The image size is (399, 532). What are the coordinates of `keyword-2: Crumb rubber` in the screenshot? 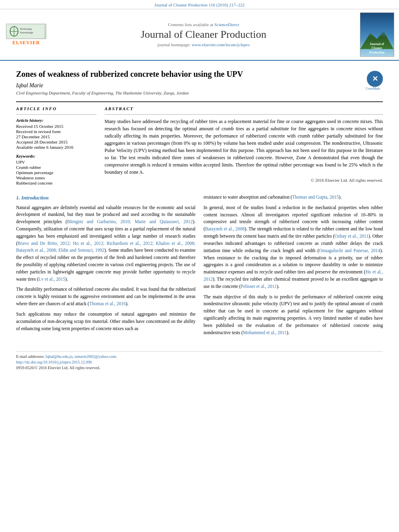 It's located at (56, 167).